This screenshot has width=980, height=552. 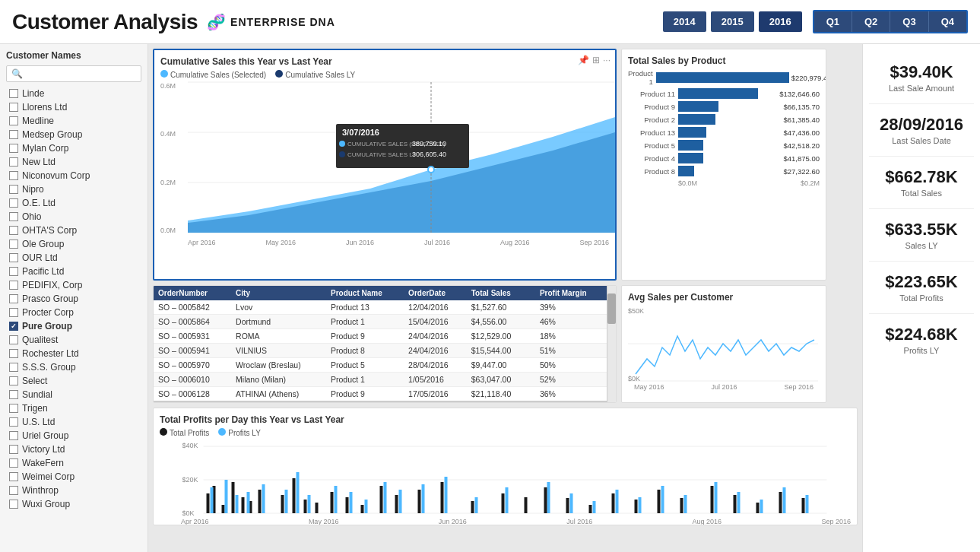 I want to click on table-cell: $1,527.60, so click(x=501, y=307).